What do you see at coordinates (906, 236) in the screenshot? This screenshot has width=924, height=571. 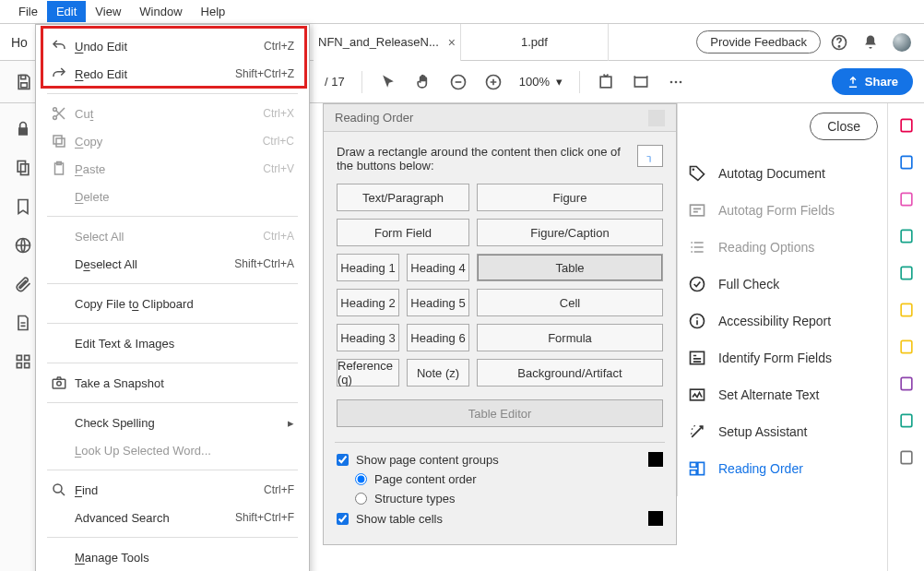 I see `export-pdf-icon` at bounding box center [906, 236].